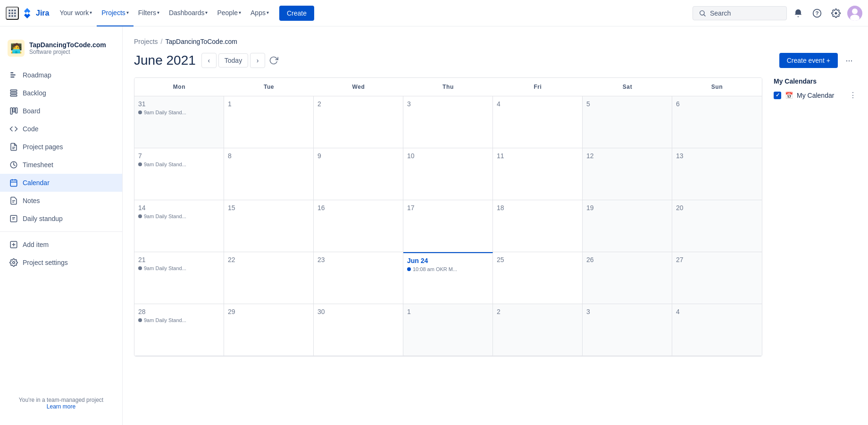 The width and height of the screenshot is (868, 425). What do you see at coordinates (809, 60) in the screenshot?
I see `create-event-button: Create event +` at bounding box center [809, 60].